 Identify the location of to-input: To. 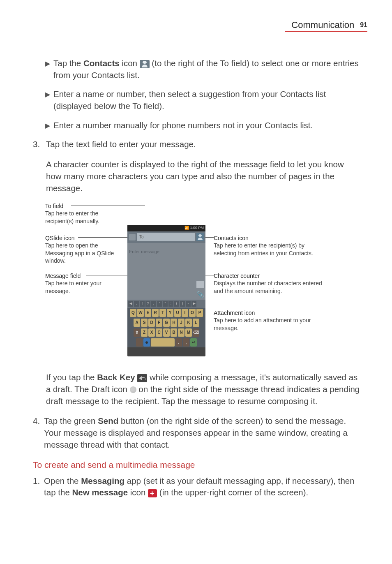
(166, 237).